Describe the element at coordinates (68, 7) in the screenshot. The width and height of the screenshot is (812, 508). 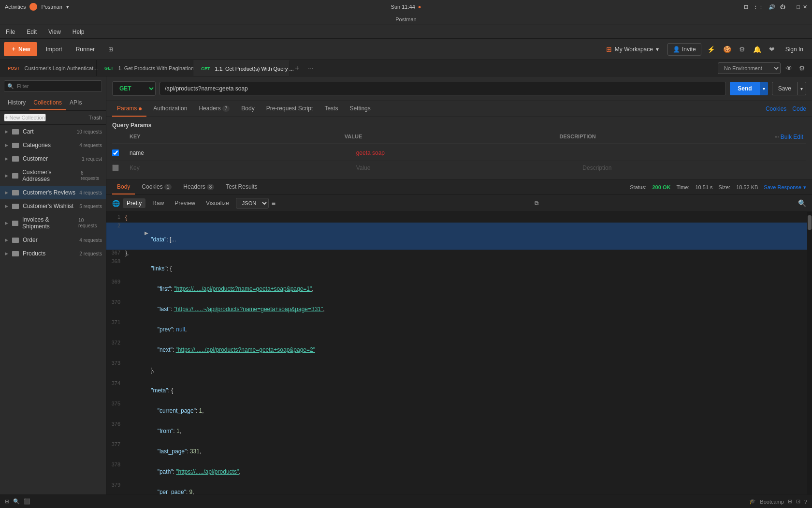
I see `dropdown-arrow: ▾` at that location.